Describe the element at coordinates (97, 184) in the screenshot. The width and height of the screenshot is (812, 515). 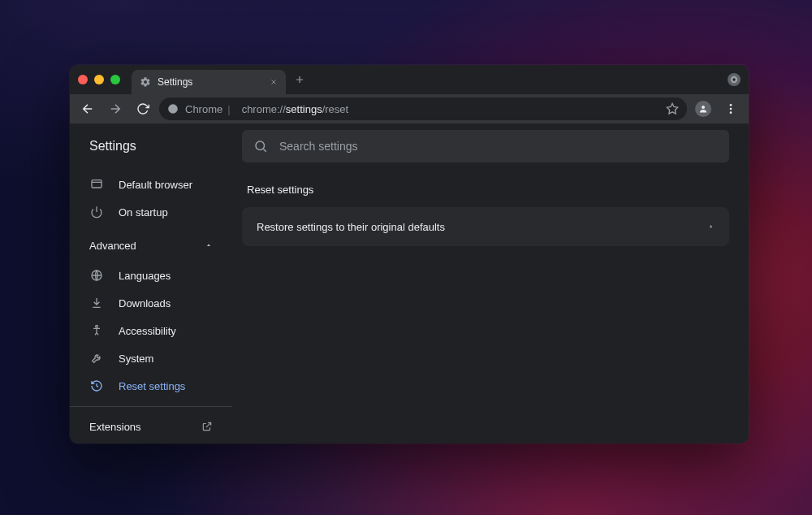
I see `browser-icon` at that location.